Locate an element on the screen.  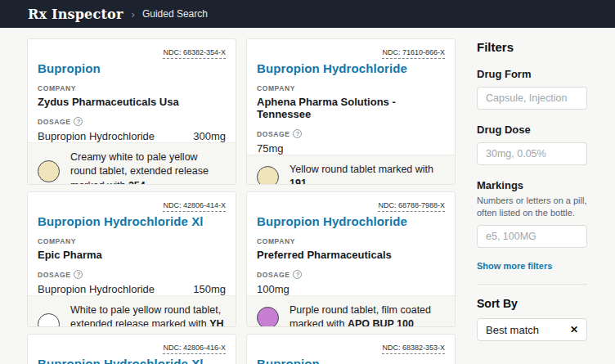
show-more-filters-link: Show more filters is located at coordinates (514, 266).